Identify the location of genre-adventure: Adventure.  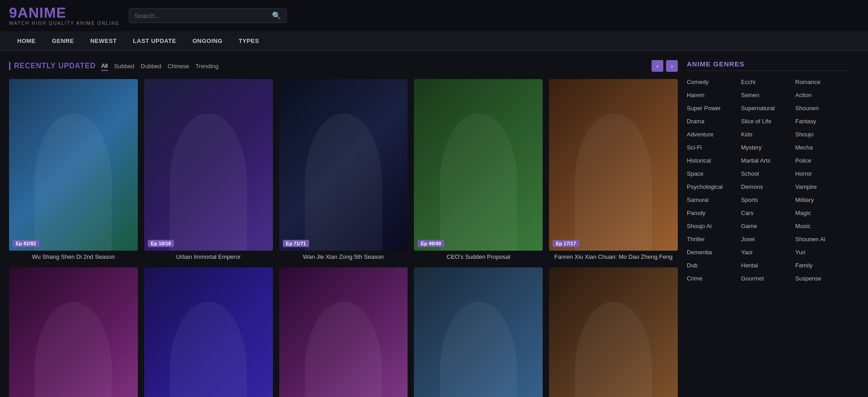
(714, 135).